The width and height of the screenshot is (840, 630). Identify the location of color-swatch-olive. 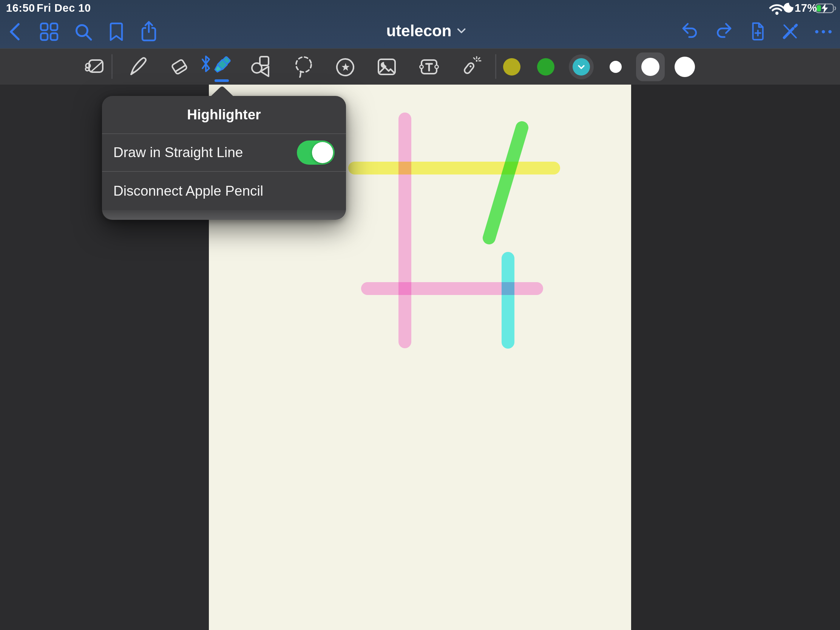
(512, 67).